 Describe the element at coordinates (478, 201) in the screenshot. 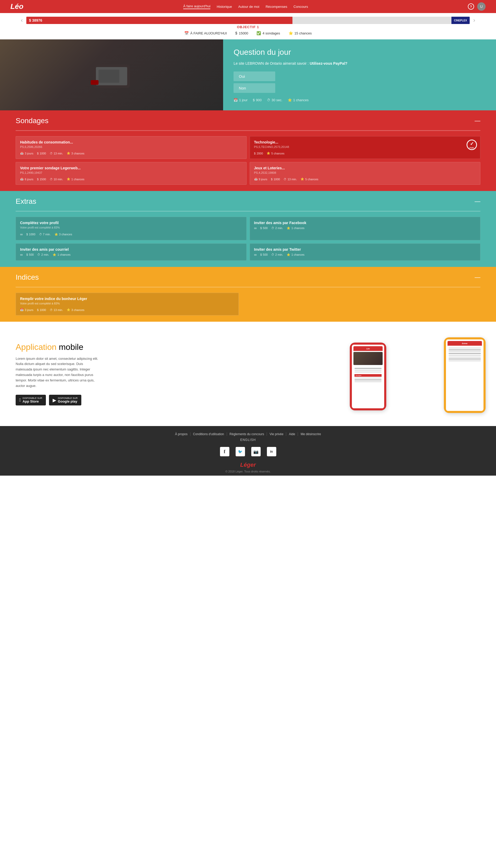

I see `extras-collapse: —` at that location.